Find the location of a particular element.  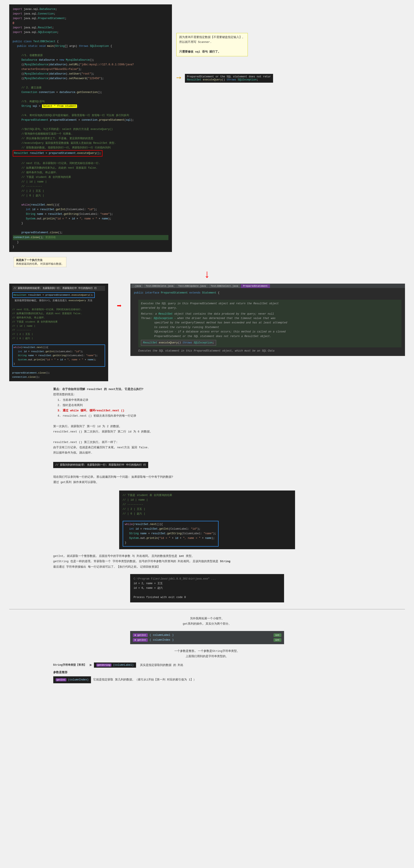

tab-delete: TestJDBCDelete.java is located at coordinates (160, 286).